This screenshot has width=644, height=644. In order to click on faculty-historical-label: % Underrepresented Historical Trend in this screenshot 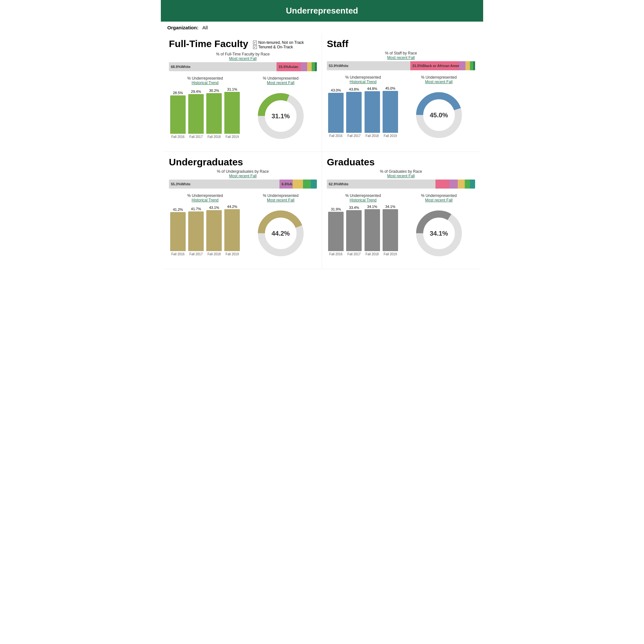, I will do `click(205, 81)`.